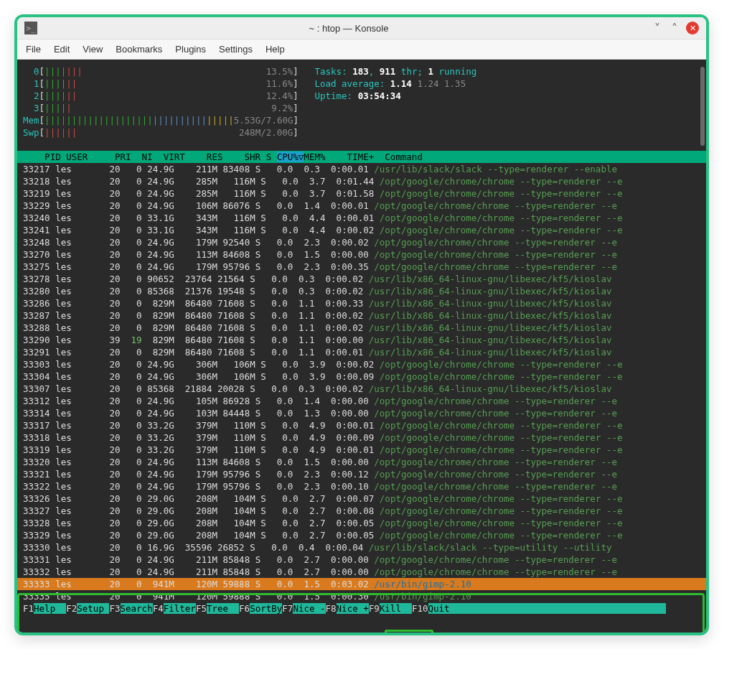  Describe the element at coordinates (362, 571) in the screenshot. I see `process-row: 33332 les 20 0 24.9G 211M 85848 S 0.0 2.…` at that location.